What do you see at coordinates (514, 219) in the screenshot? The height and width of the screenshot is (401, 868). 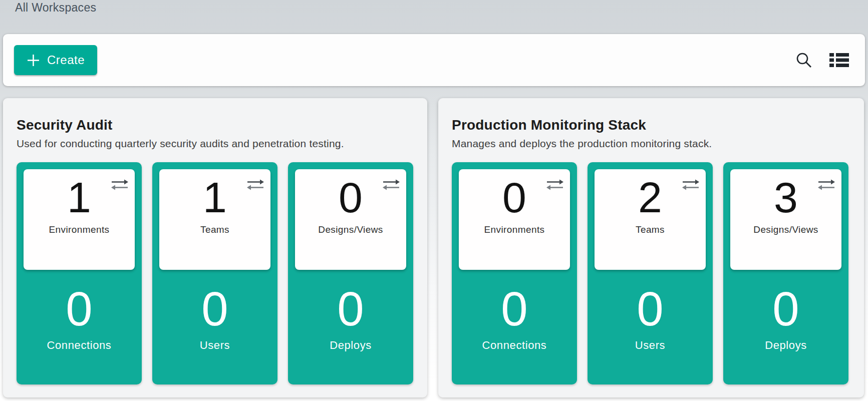 I see `environments-stat-card: 0 Environments` at bounding box center [514, 219].